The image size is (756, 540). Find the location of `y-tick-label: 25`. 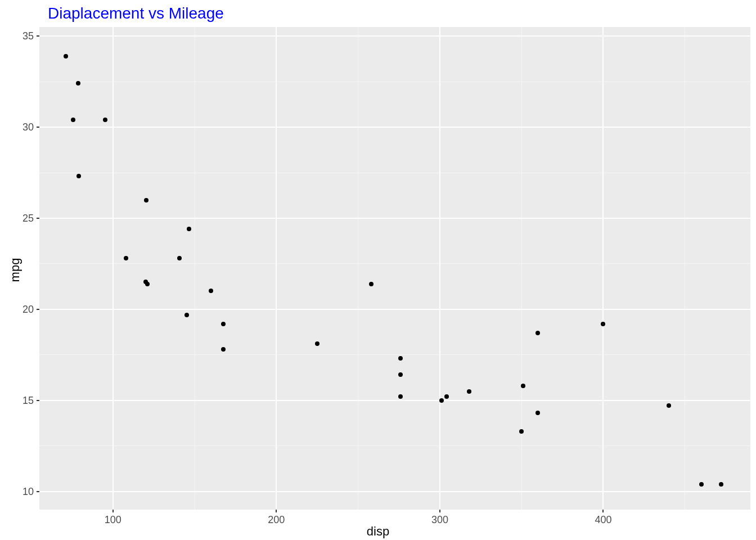

y-tick-label: 25 is located at coordinates (28, 218).